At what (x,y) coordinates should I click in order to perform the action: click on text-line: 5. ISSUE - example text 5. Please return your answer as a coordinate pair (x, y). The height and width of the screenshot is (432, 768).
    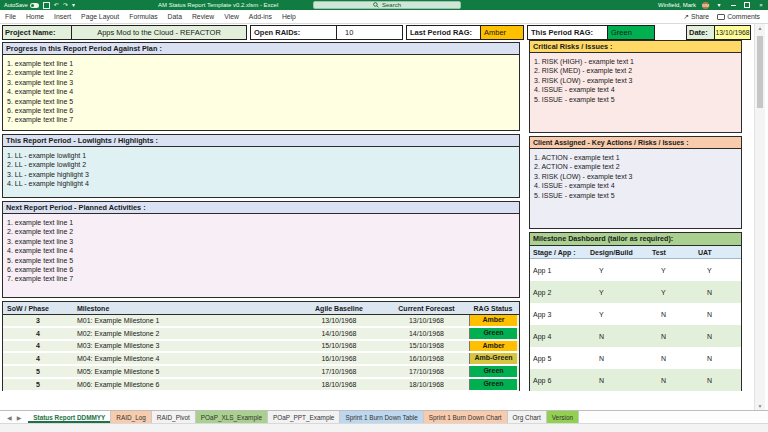
    Looking at the image, I should click on (638, 196).